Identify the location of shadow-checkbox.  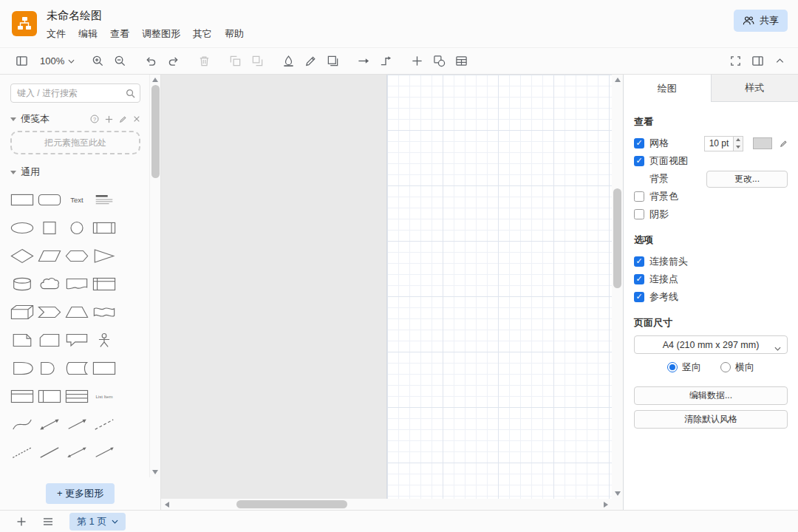
(639, 214).